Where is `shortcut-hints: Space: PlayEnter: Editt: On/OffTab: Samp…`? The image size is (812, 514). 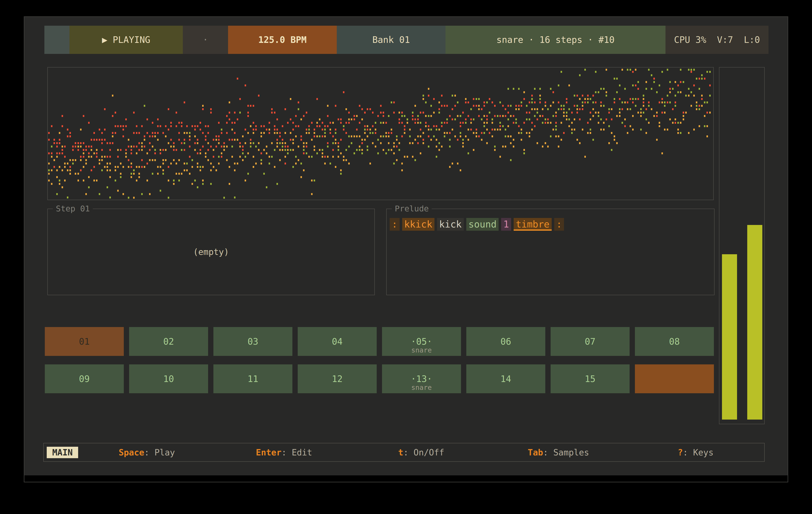
shortcut-hints: Space: PlayEnter: Editt: On/OffTab: Samp… is located at coordinates (421, 452).